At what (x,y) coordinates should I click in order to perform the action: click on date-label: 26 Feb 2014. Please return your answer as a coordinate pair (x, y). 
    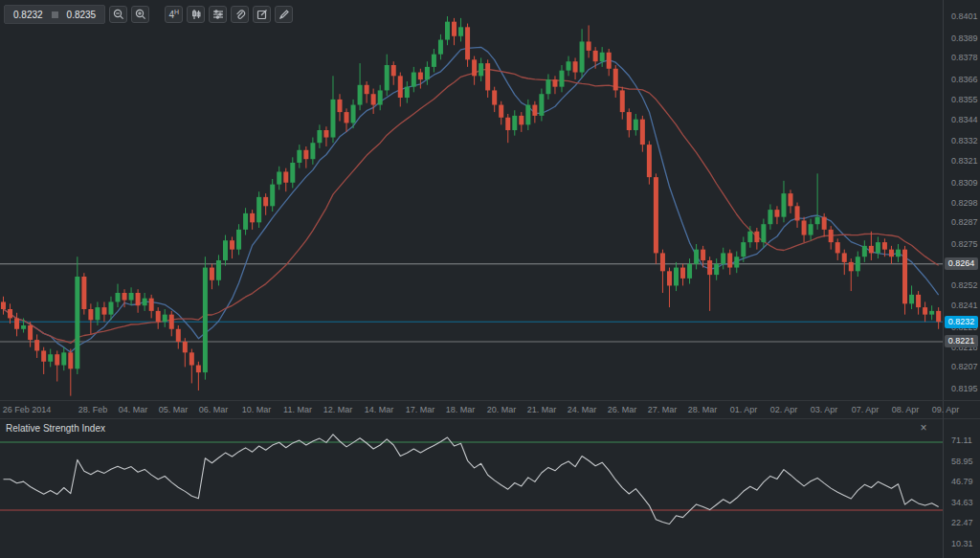
    Looking at the image, I should click on (27, 410).